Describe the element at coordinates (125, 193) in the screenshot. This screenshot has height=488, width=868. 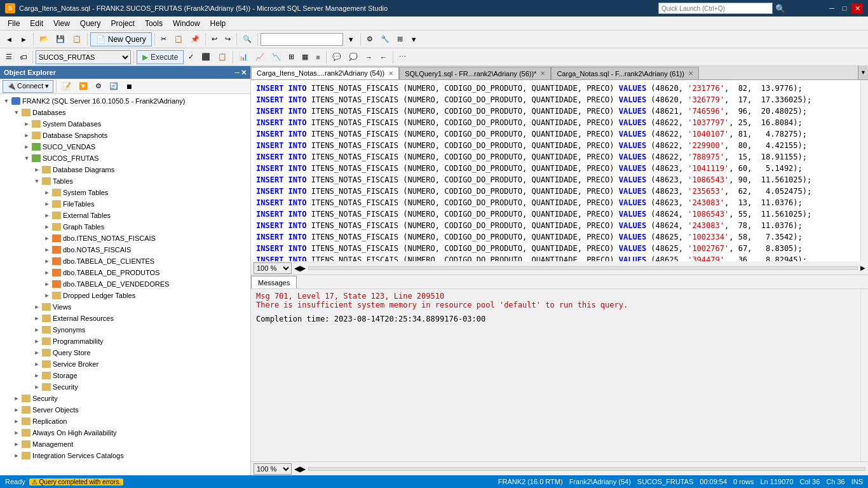
I see `tree-item-8: ►System Tables` at that location.